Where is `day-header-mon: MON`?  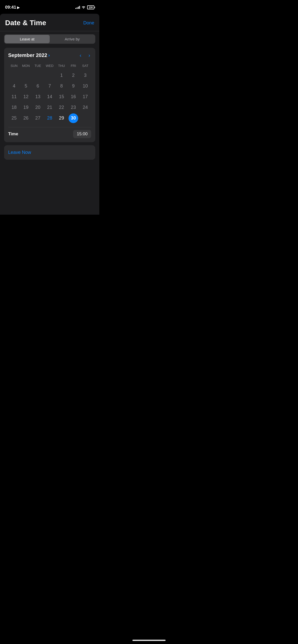
day-header-mon: MON is located at coordinates (26, 66).